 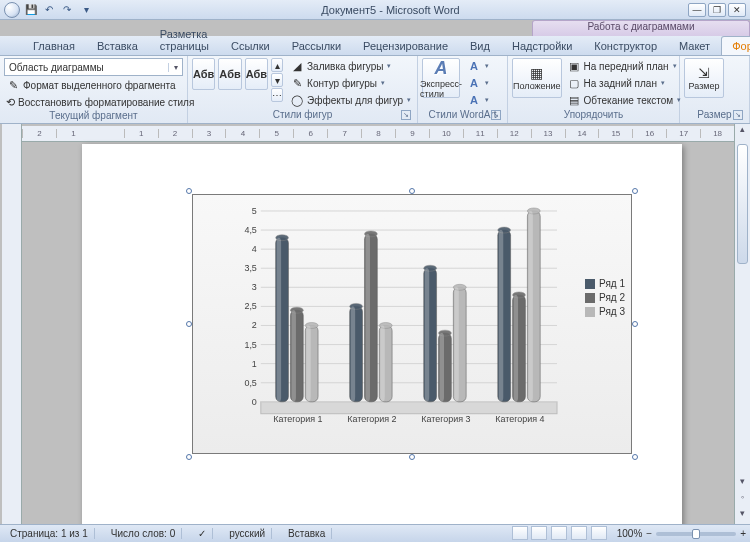 What do you see at coordinates (184, 40) in the screenshot?
I see `tab-разметка страницы: Разметка страницы` at bounding box center [184, 40].